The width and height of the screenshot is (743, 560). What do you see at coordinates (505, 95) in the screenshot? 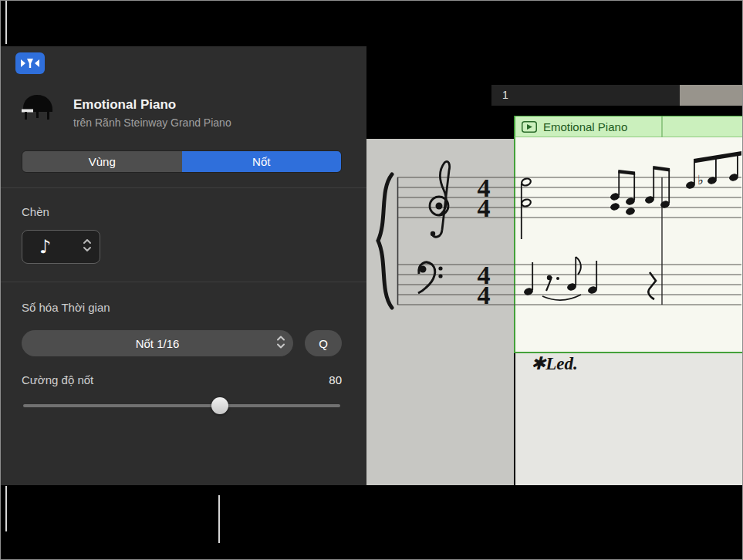
I see `ruler-measure-label: 1` at bounding box center [505, 95].